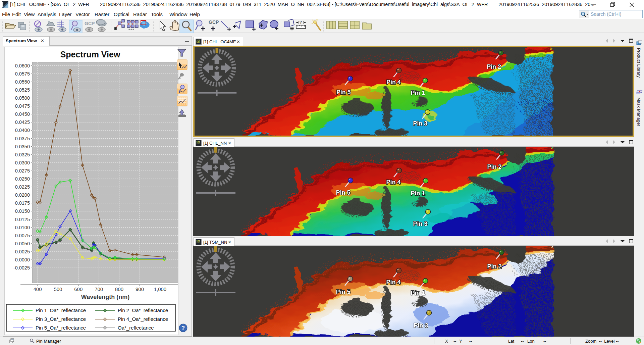 The width and height of the screenshot is (644, 345). I want to click on svg-text: 0.0225, so click(22, 187).